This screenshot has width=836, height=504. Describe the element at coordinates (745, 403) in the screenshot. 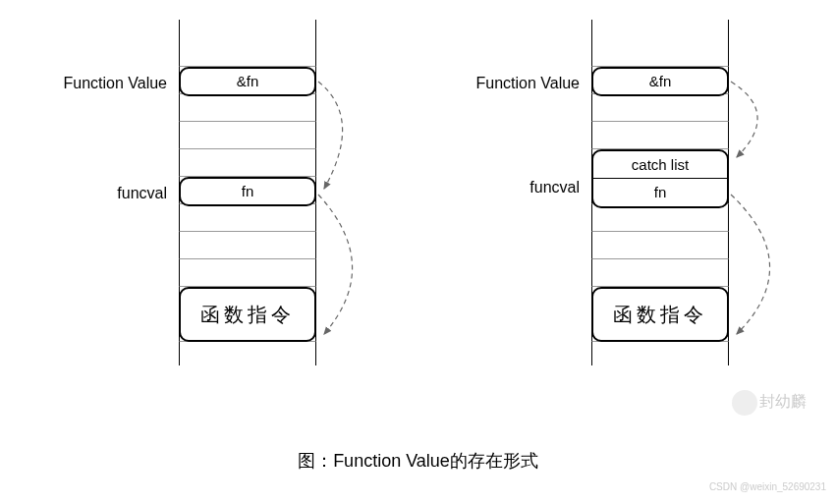

I see `watermark-icon` at that location.